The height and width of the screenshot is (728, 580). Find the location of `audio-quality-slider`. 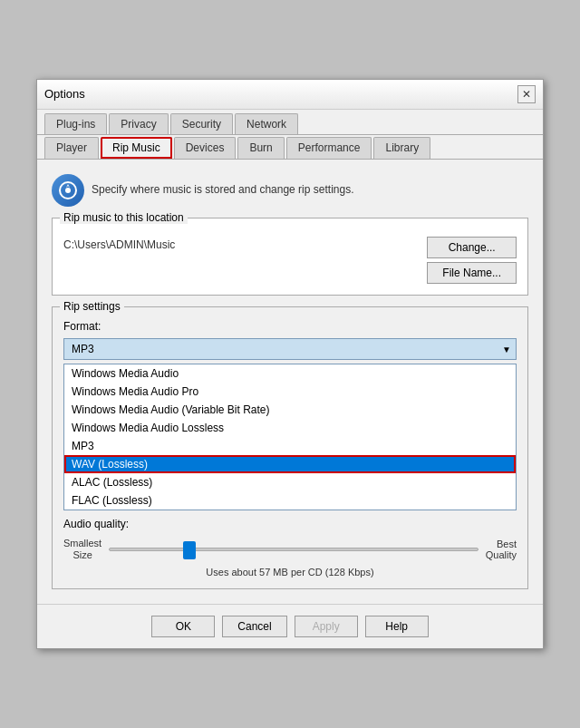

audio-quality-slider is located at coordinates (294, 549).